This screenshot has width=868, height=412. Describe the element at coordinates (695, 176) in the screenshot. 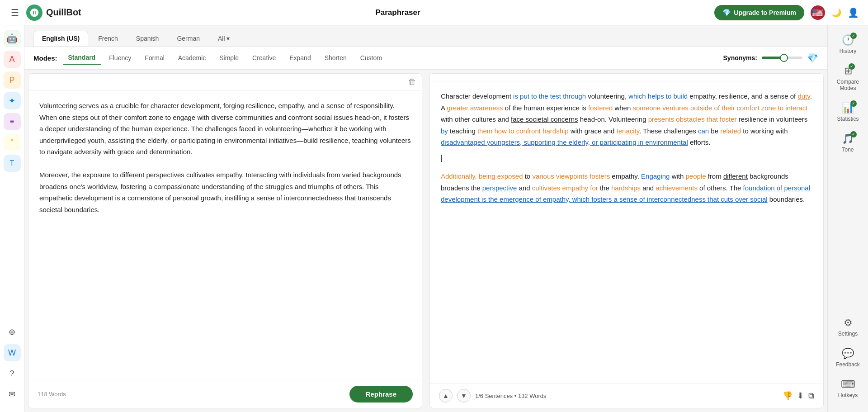

I see `output-span: people` at that location.